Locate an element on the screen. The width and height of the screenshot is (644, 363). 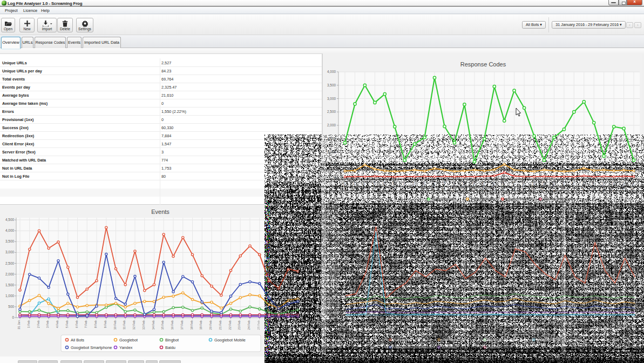
svg-text: Googlebot Smartphone is located at coordinates (91, 348).